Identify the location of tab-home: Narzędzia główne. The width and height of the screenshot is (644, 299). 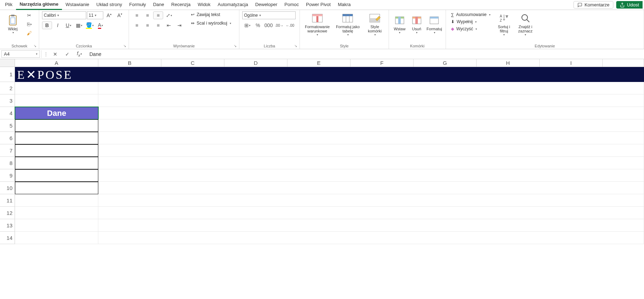
(39, 5).